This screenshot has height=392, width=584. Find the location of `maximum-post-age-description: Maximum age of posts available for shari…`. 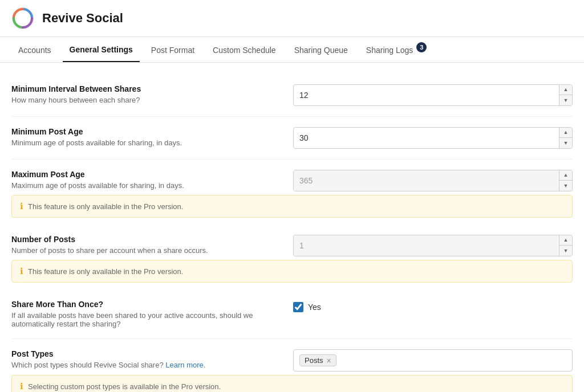

maximum-post-age-description: Maximum age of posts available for shari… is located at coordinates (147, 186).